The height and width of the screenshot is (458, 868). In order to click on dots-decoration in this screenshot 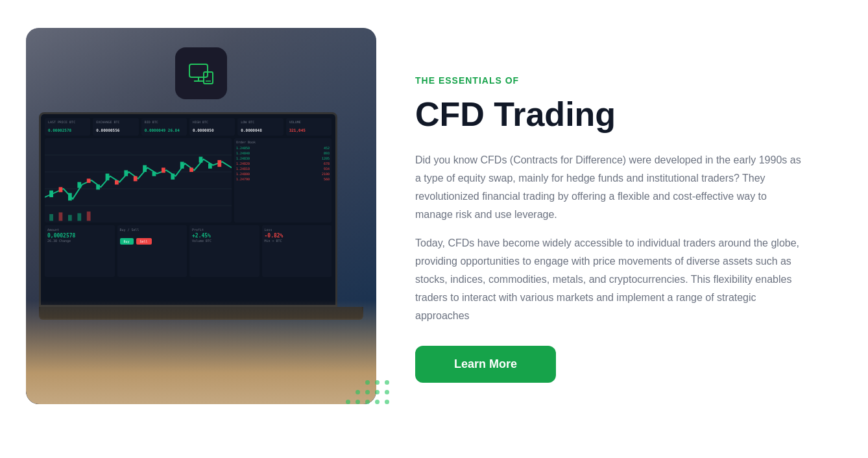, I will do `click(367, 392)`.